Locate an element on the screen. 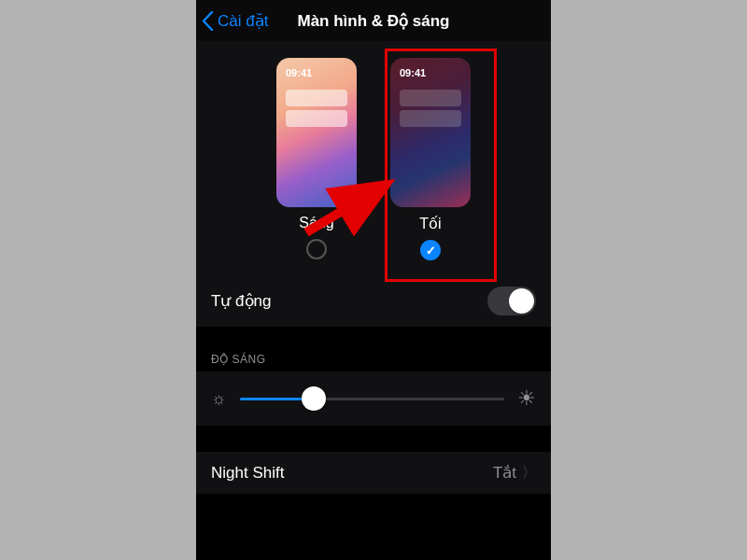 The image size is (747, 560). radio-dark is located at coordinates (430, 250).